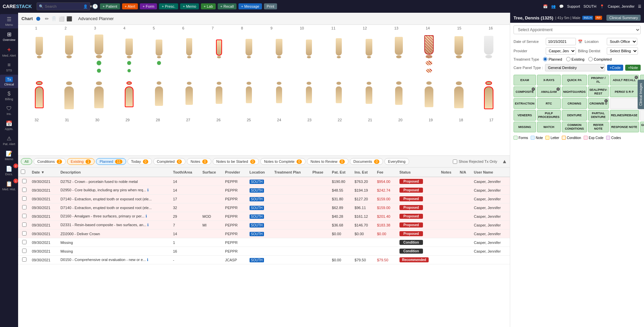 Image resolution: width=644 pixels, height=327 pixels. What do you see at coordinates (418, 172) in the screenshot?
I see `col-status: Status` at bounding box center [418, 172].